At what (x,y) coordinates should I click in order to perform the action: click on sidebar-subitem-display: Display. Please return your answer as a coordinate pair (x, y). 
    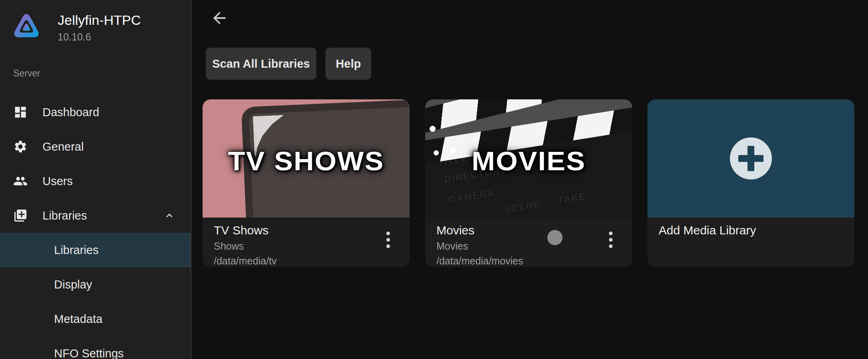
    Looking at the image, I should click on (95, 284).